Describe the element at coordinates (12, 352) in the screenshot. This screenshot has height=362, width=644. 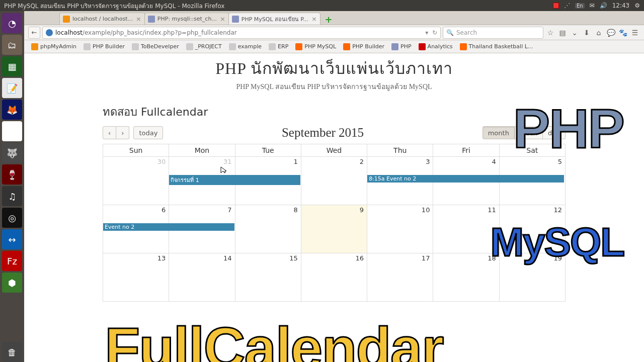
I see `trash-icon: 🗑` at that location.